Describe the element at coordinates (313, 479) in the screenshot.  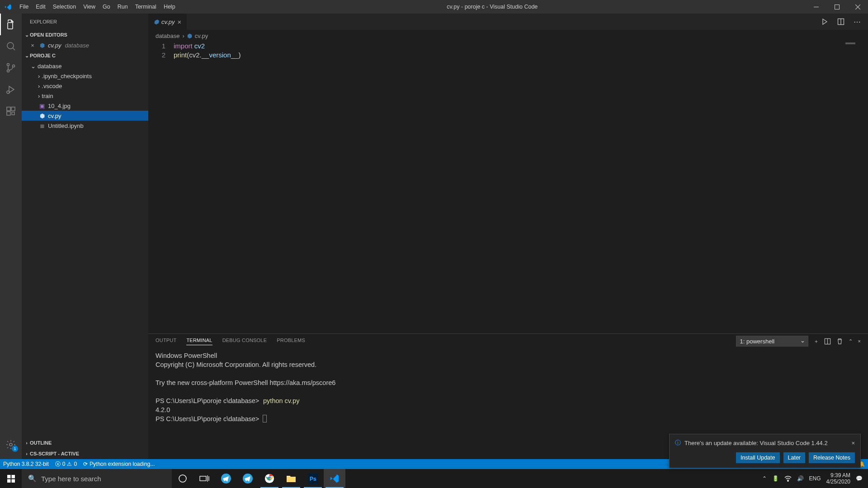
I see `task-photoshop: Ps` at that location.